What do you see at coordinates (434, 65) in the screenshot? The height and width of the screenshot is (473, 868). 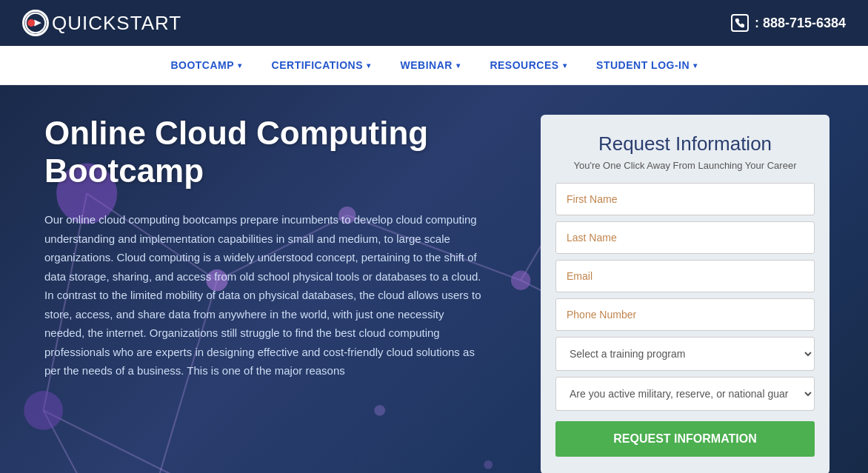 I see `main-nav: BOOTCAMP ▾ CERTIFICATIONS ▾ WEBINAR ▾ RE…` at bounding box center [434, 65].